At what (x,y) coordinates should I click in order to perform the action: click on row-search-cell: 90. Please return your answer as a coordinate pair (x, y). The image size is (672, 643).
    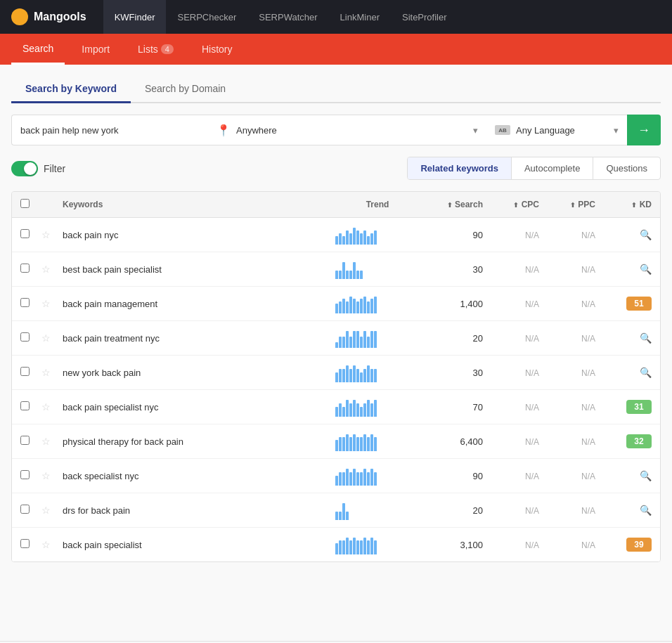
    Looking at the image, I should click on (451, 235).